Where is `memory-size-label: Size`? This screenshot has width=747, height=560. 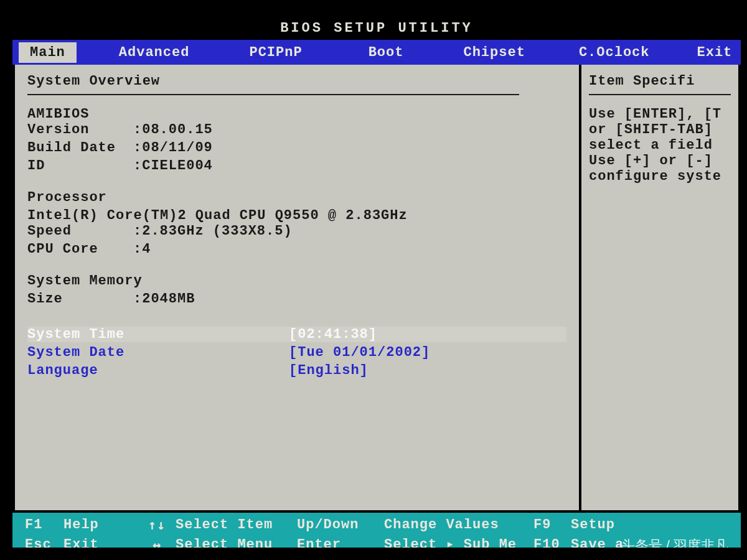 memory-size-label: Size is located at coordinates (80, 299).